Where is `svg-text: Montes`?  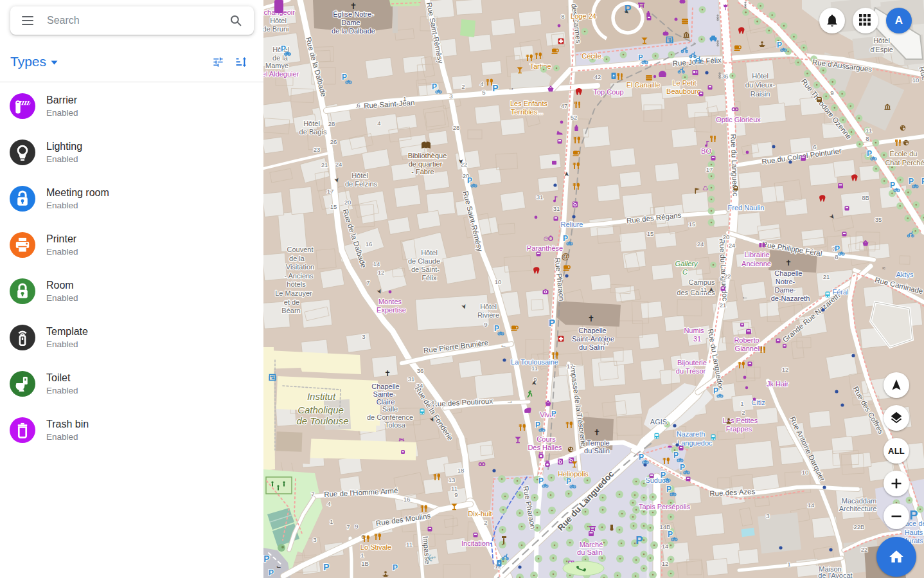
svg-text: Montes is located at coordinates (391, 302).